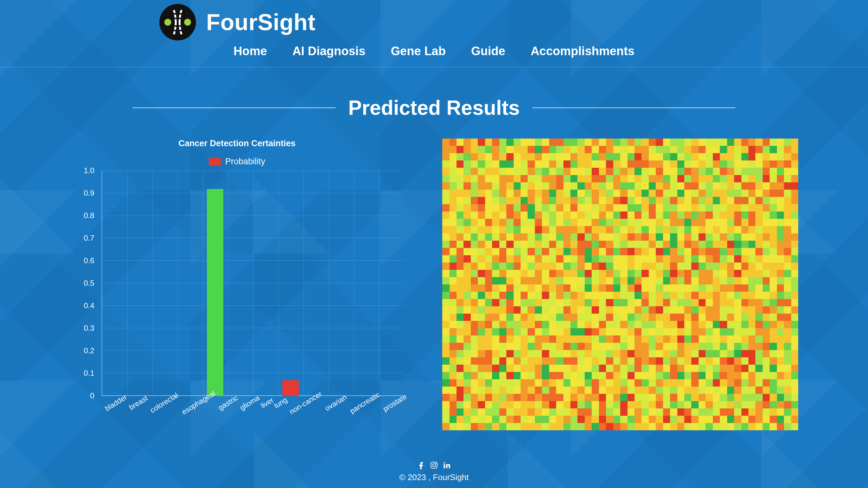 This screenshot has width=868, height=488. I want to click on nav-ai: AI Diagnosis, so click(329, 51).